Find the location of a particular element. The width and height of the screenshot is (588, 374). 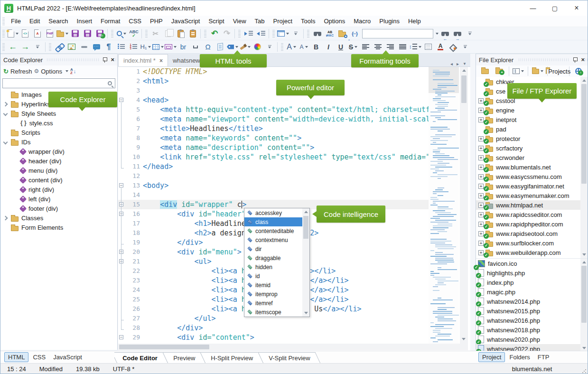

chevron-down-icon is located at coordinates (6, 142).